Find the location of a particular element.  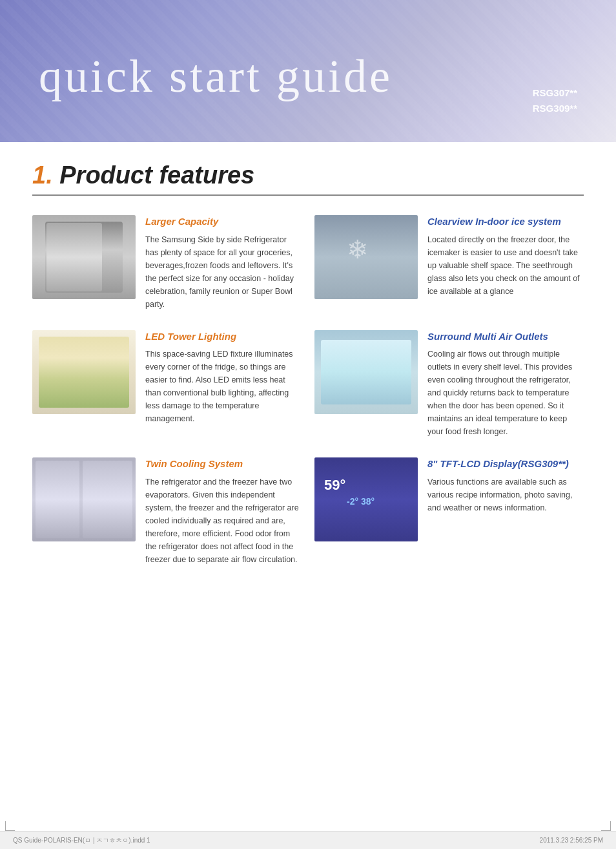

feature-image-fridge is located at coordinates (84, 257).